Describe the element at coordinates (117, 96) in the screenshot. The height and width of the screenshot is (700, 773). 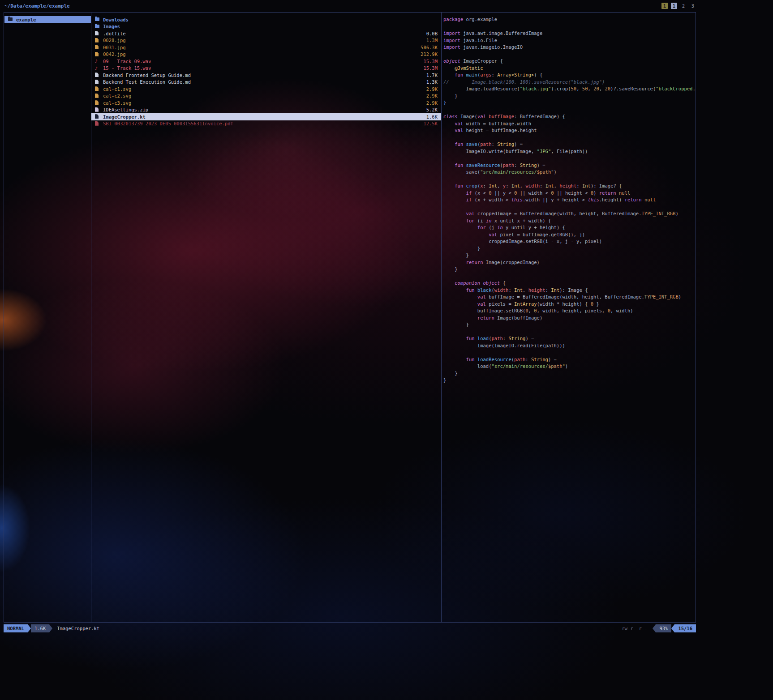
I see `file-name: cal-c2.svg` at that location.